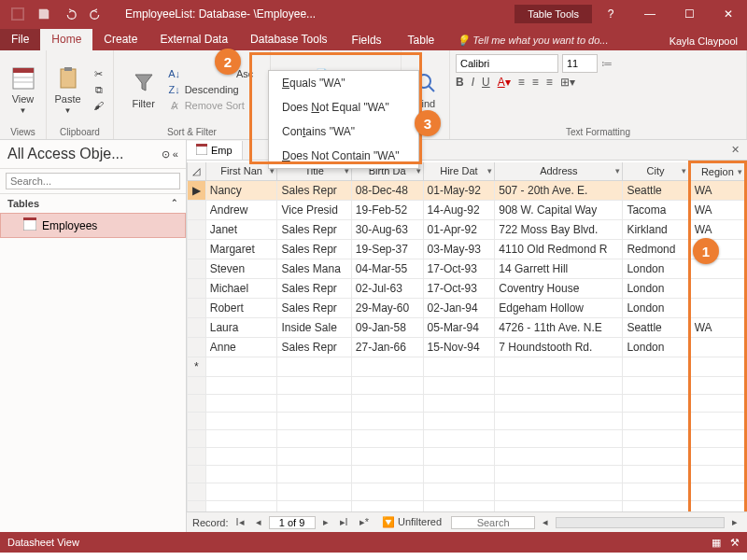 Image resolution: width=747 pixels, height=560 pixels. Describe the element at coordinates (553, 41) in the screenshot. I see `tell-me-search: 💡 Tell me what you want to do...` at that location.